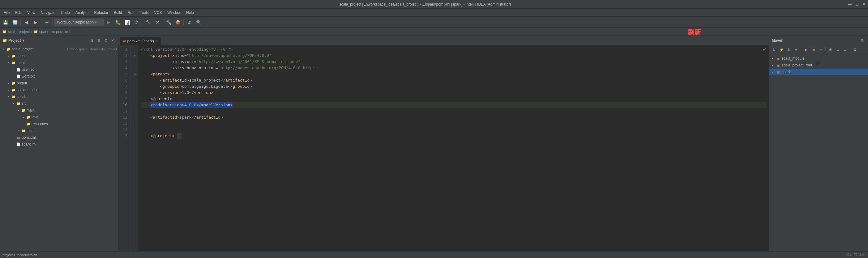  I want to click on toggle-main: ▾, so click(19, 110).